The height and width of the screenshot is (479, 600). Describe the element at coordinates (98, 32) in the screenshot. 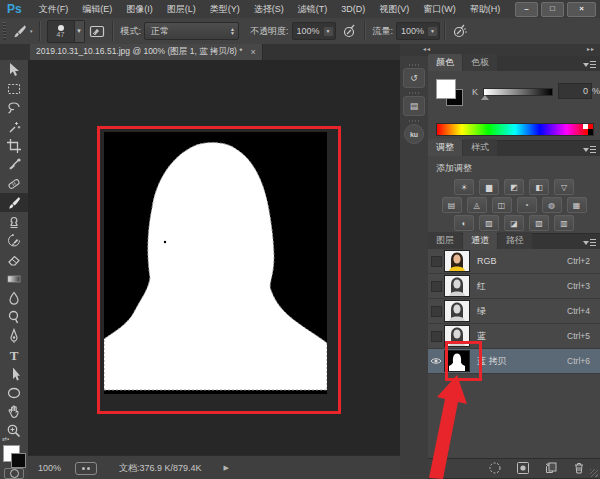

I see `toggle-brush-panel-button` at that location.